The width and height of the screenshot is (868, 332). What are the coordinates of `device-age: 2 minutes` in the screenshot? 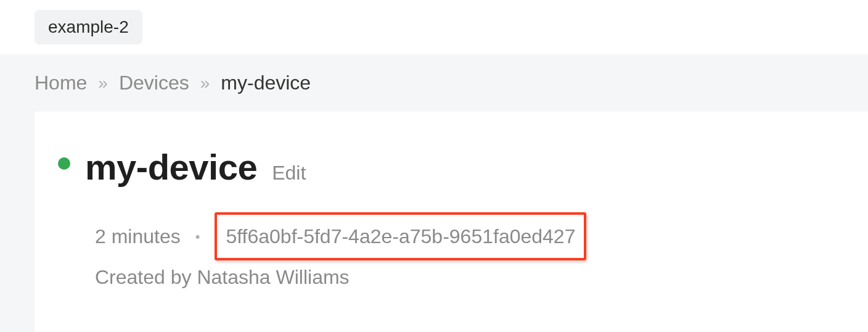 It's located at (138, 236).